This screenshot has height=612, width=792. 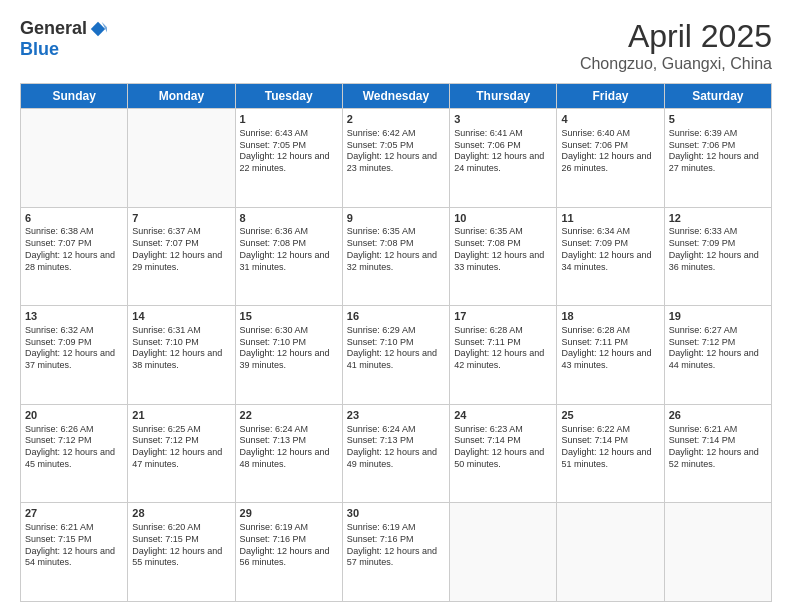 I want to click on day-number: 4, so click(x=610, y=120).